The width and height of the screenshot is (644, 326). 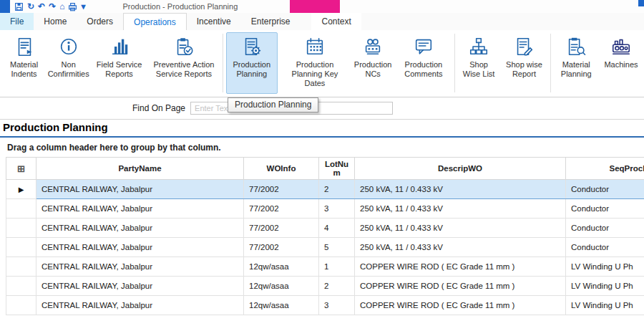 I want to click on column-header-partyname: PartyName, so click(x=140, y=169).